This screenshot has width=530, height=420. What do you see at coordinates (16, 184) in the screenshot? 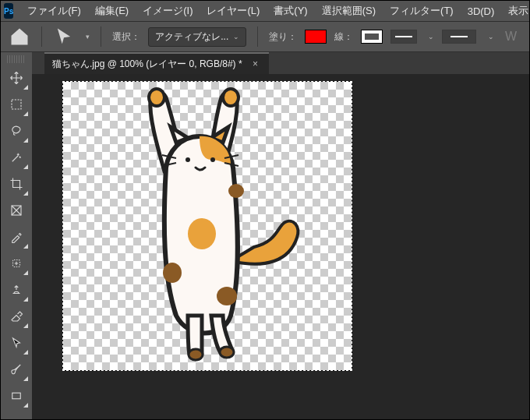
I see `crop-tool` at bounding box center [16, 184].